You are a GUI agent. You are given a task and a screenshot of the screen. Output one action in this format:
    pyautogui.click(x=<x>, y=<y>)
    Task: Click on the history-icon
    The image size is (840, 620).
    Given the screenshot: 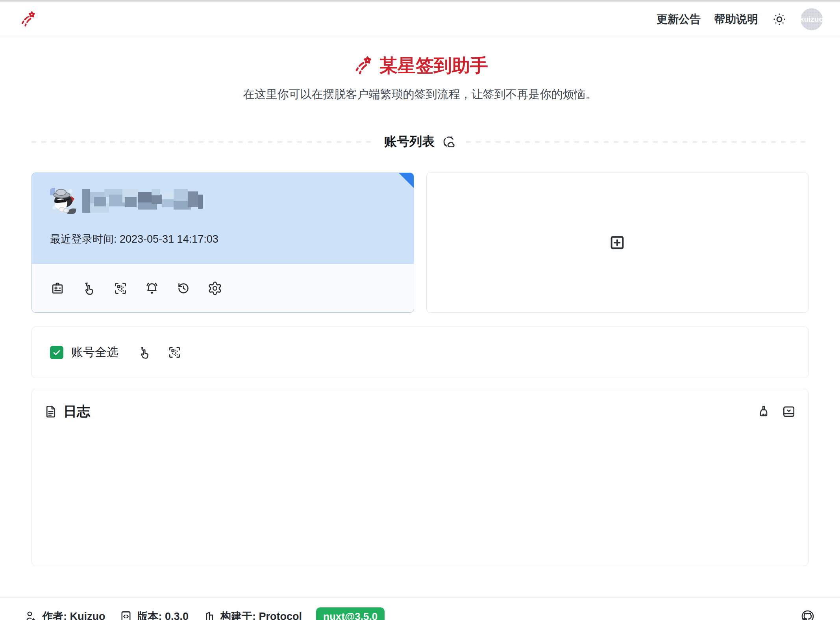 What is the action you would take?
    pyautogui.click(x=183, y=288)
    